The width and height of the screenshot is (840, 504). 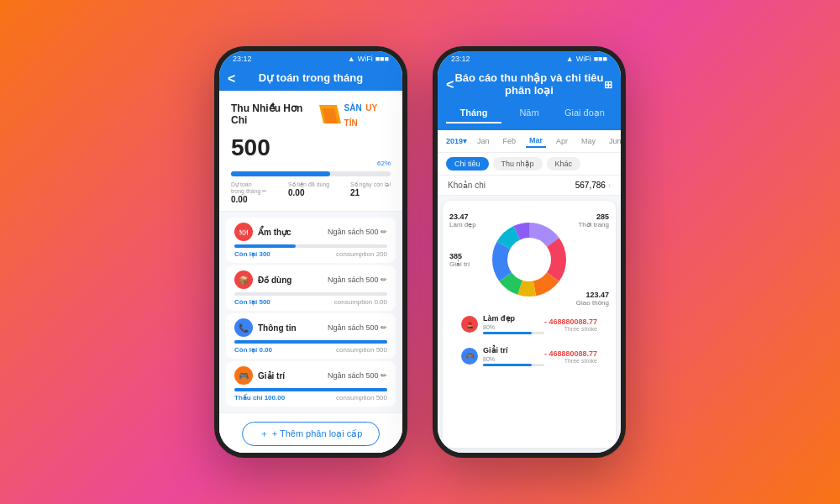 I want to click on khoan-chi-val: 567,786, so click(x=591, y=185).